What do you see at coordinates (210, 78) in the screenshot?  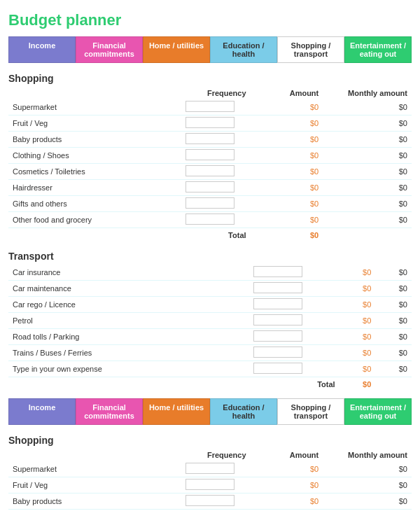 I see `shopping-title: Shopping` at bounding box center [210, 78].